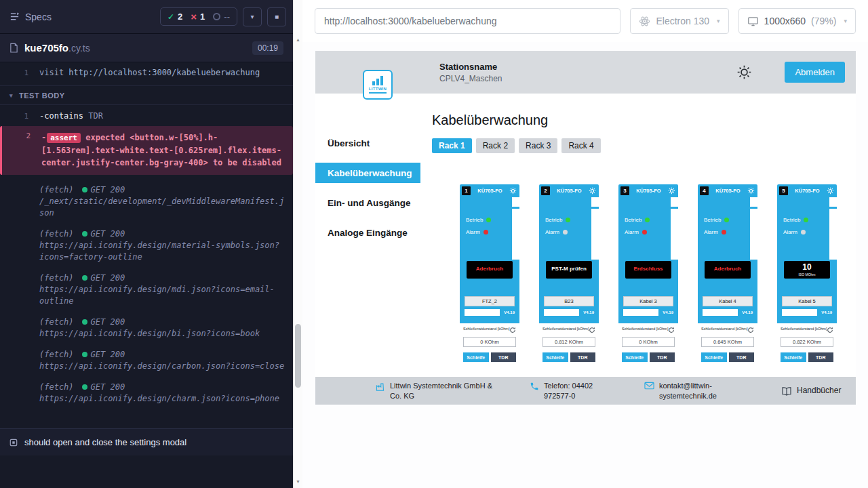 The width and height of the screenshot is (868, 488). I want to click on assert-prefix: -, so click(43, 138).